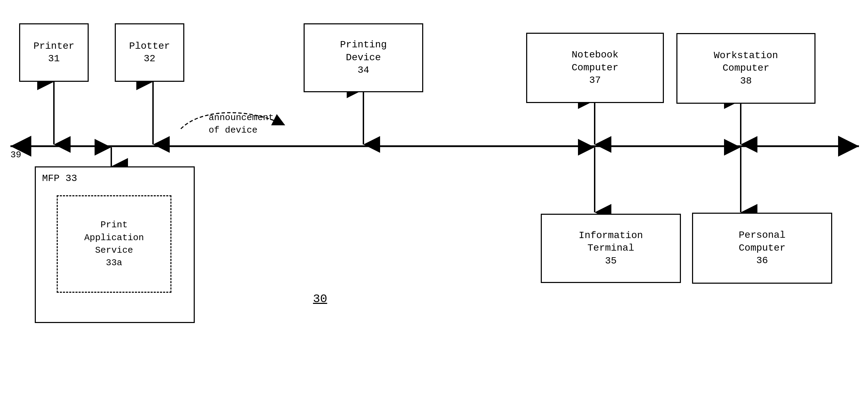 The height and width of the screenshot is (417, 868). I want to click on notebook-computer-37-box: NotebookComputer37, so click(595, 68).